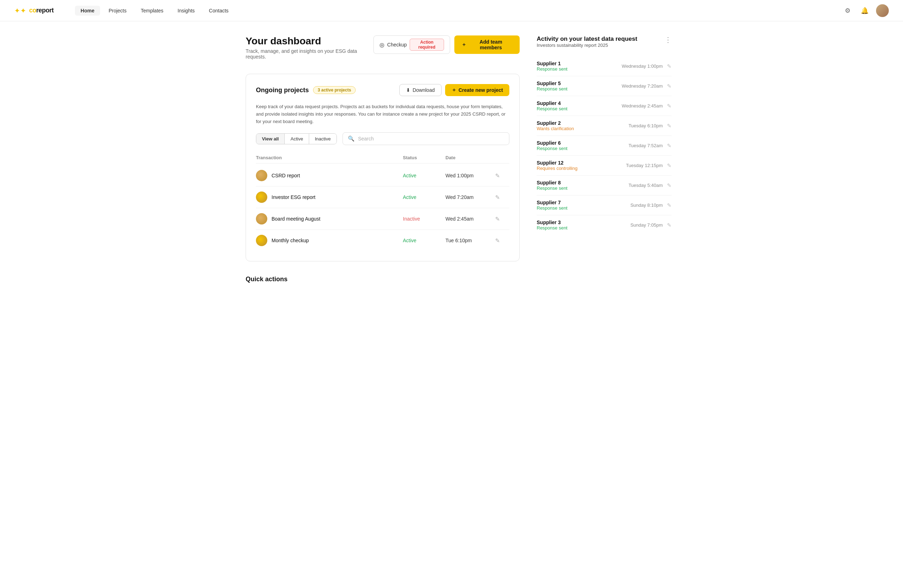 Image resolution: width=903 pixels, height=588 pixels. What do you see at coordinates (583, 123) in the screenshot?
I see `activity-supplier: Supplier 2` at bounding box center [583, 123].